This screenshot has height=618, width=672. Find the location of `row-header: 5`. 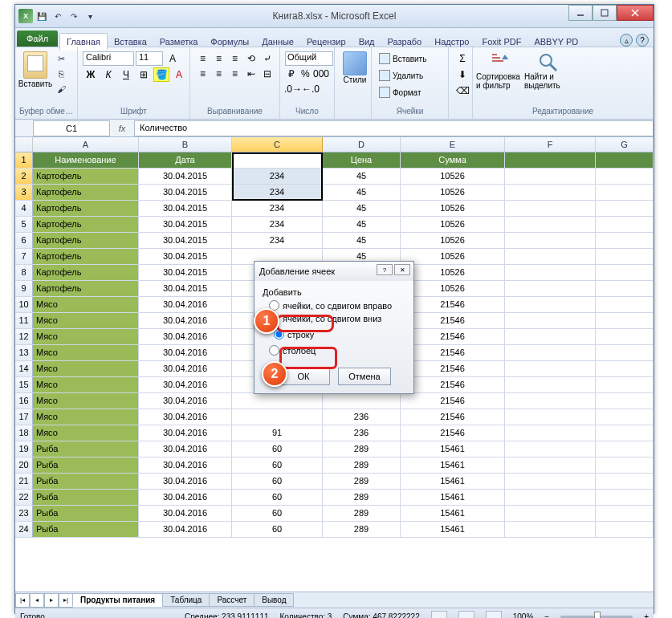

row-header: 5 is located at coordinates (24, 225).